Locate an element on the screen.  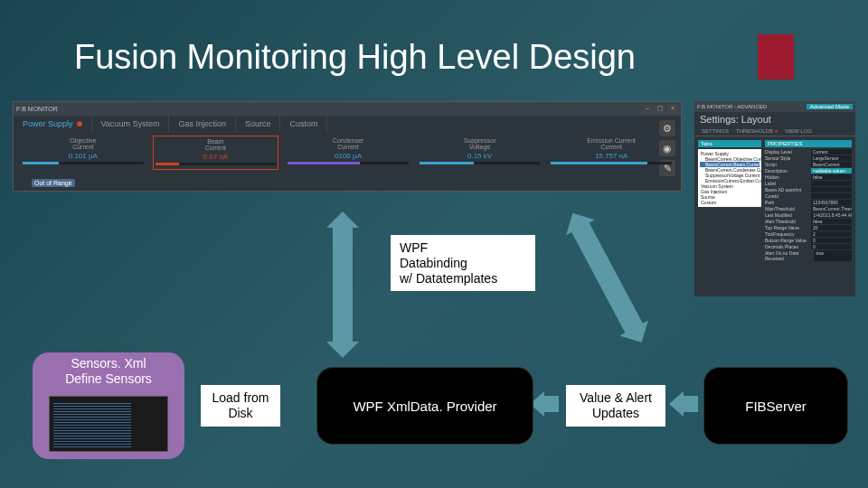
sensor-value: 0.07 nA is located at coordinates (216, 157).